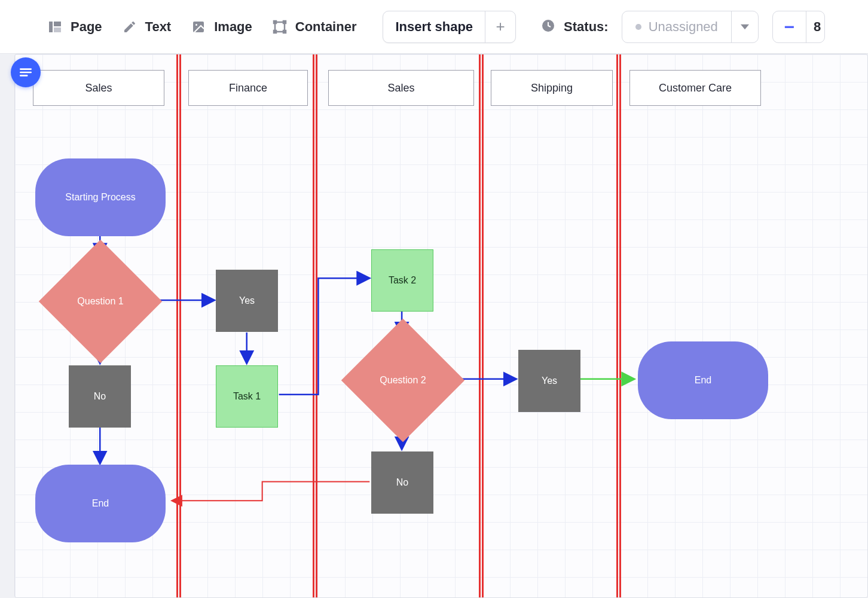 This screenshot has width=868, height=598. What do you see at coordinates (86, 27) in the screenshot?
I see `page-tool-label: Page` at bounding box center [86, 27].